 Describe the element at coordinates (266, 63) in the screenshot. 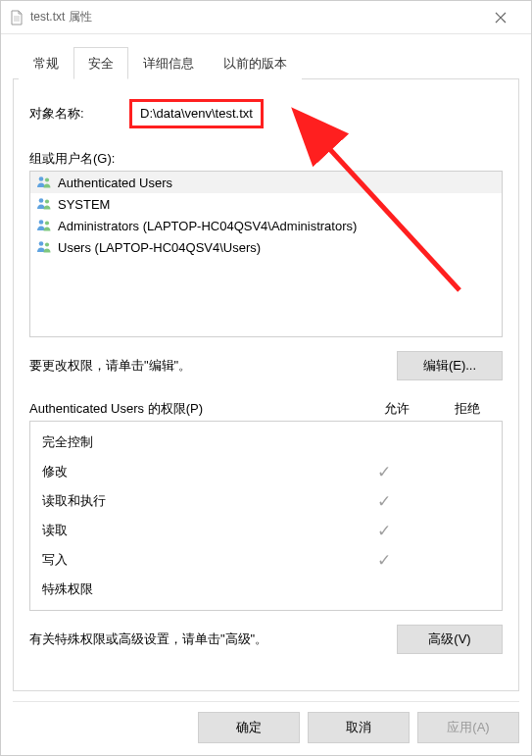

I see `tabs-row: 常规 安全 详细信息 以前的版本` at that location.